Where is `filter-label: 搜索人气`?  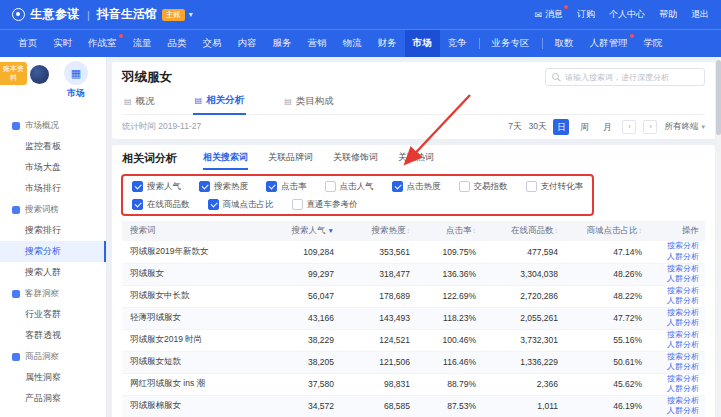 filter-label: 搜索人气 is located at coordinates (164, 186).